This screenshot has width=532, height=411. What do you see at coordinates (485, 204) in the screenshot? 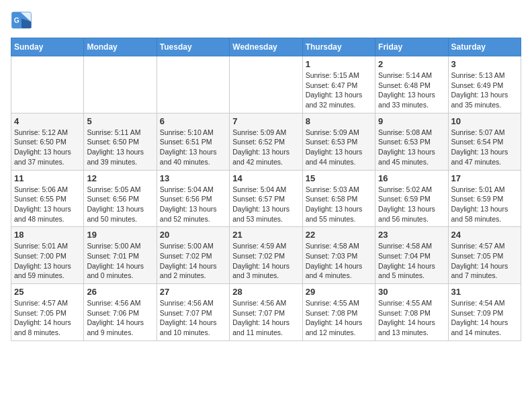
I see `cell-content: Sunrise: 5:01 AM Sunset: 6:59 PM Dayligh…` at bounding box center [485, 204].